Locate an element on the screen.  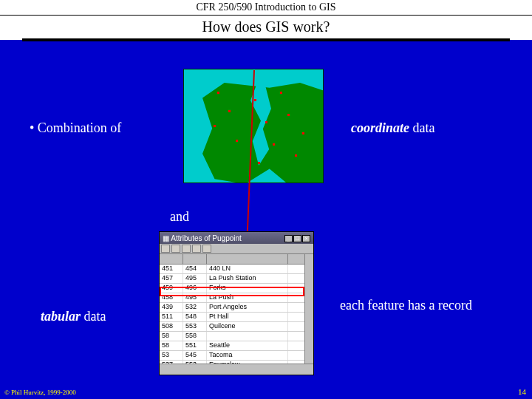
table-row: 58551Seattle is located at coordinates (236, 346).